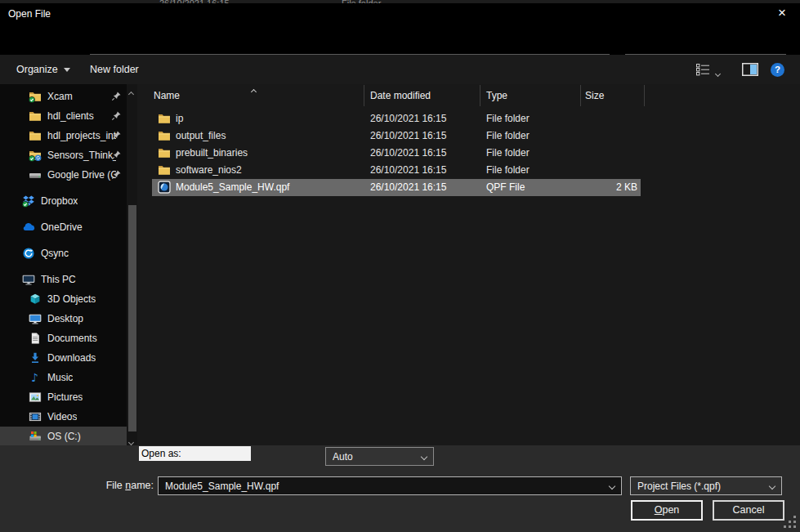  What do you see at coordinates (125, 485) in the screenshot?
I see `file-name-label: File name:` at bounding box center [125, 485].